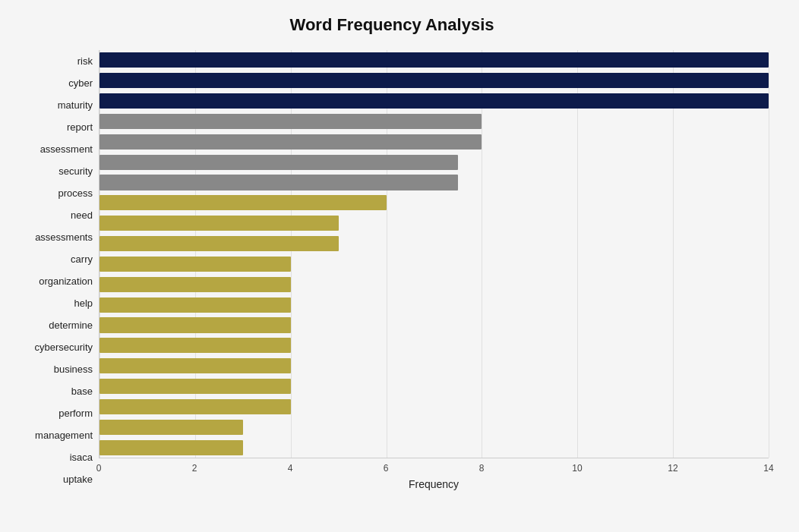 Image resolution: width=799 pixels, height=532 pixels. I want to click on y-label: uptake, so click(77, 480).